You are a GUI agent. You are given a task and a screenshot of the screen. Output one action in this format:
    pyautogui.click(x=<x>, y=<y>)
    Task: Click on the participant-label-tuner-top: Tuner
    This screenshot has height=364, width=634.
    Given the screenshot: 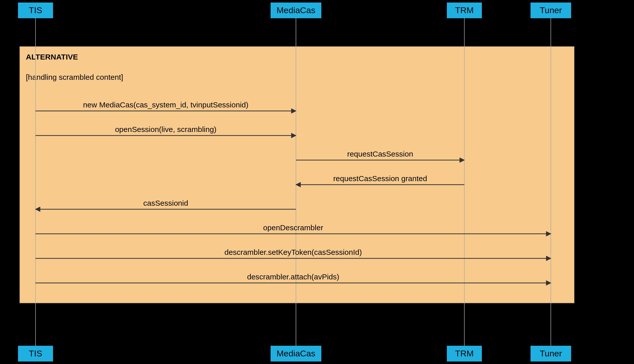 What is the action you would take?
    pyautogui.click(x=551, y=10)
    